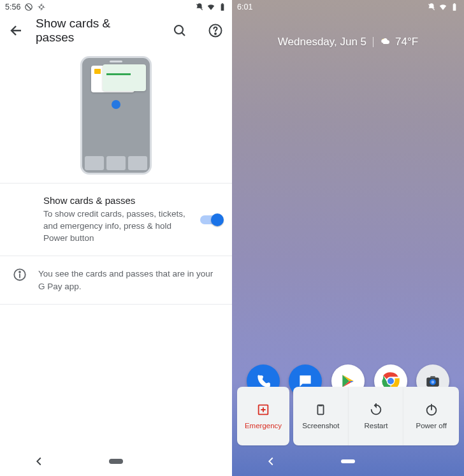 The image size is (464, 476). Describe the element at coordinates (376, 410) in the screenshot. I see `restart-icon` at that location.